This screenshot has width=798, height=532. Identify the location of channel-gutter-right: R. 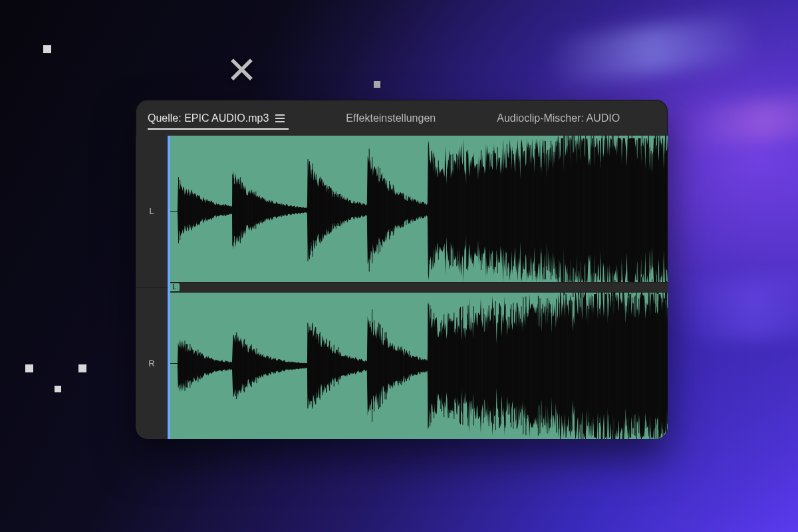
(152, 364).